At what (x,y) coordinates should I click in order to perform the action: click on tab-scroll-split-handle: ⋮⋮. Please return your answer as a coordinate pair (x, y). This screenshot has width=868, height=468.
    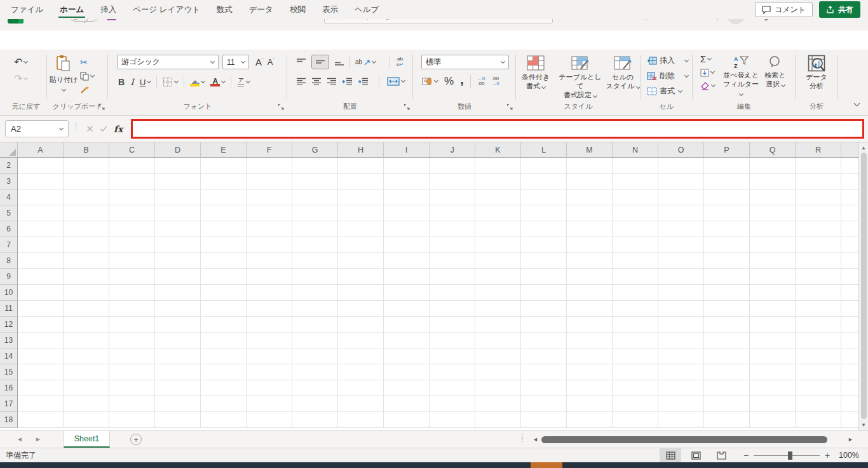
    Looking at the image, I should click on (522, 437).